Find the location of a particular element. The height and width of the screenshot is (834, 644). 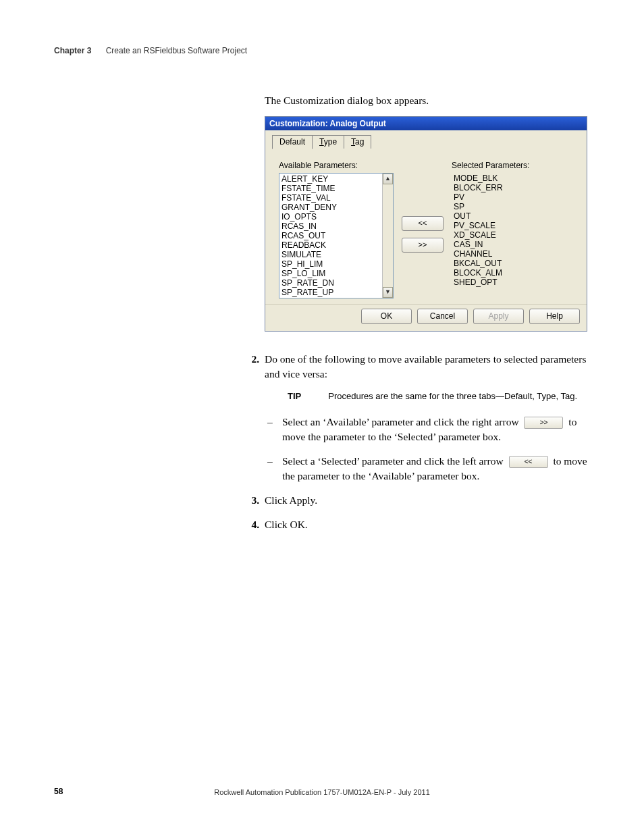

list-item: BLOCK_ALM is located at coordinates (509, 273).